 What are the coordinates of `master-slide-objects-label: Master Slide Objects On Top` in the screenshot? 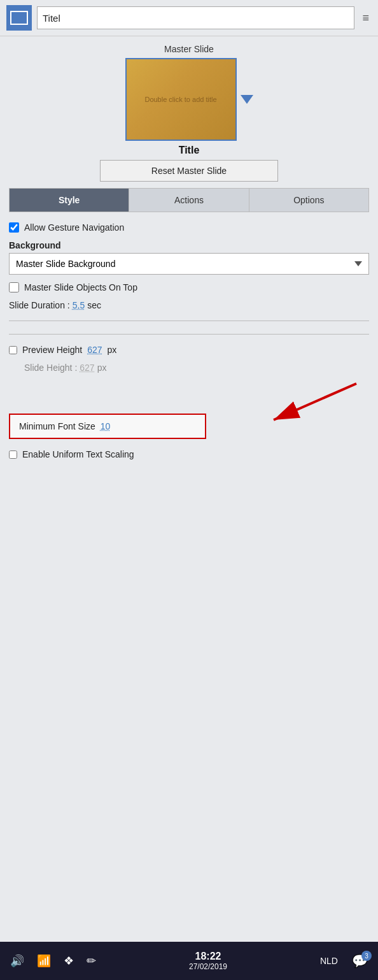 It's located at (81, 287).